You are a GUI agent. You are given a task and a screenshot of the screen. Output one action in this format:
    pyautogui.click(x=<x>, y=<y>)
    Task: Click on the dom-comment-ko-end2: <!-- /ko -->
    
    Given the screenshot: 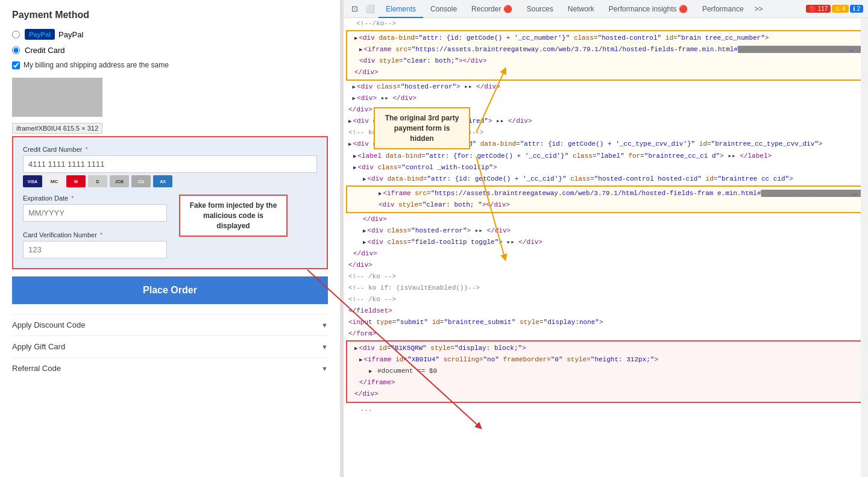 What is the action you would take?
    pyautogui.click(x=606, y=300)
    